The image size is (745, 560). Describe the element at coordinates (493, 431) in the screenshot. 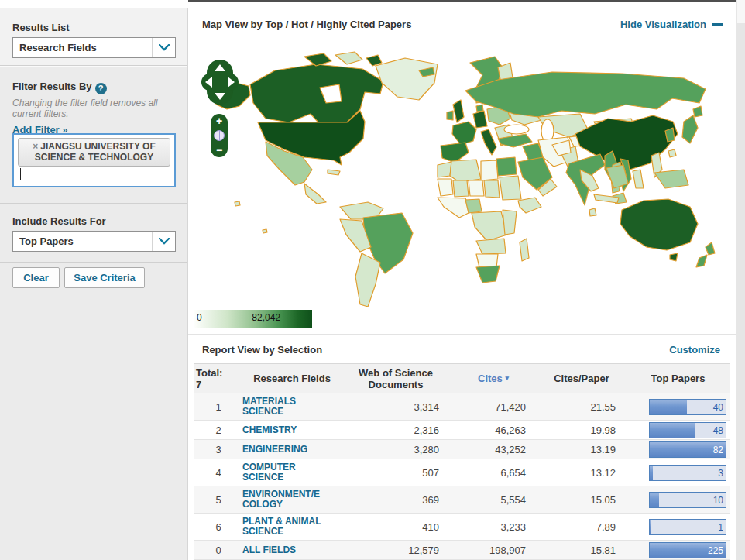

I see `cites-value: 46,263` at that location.